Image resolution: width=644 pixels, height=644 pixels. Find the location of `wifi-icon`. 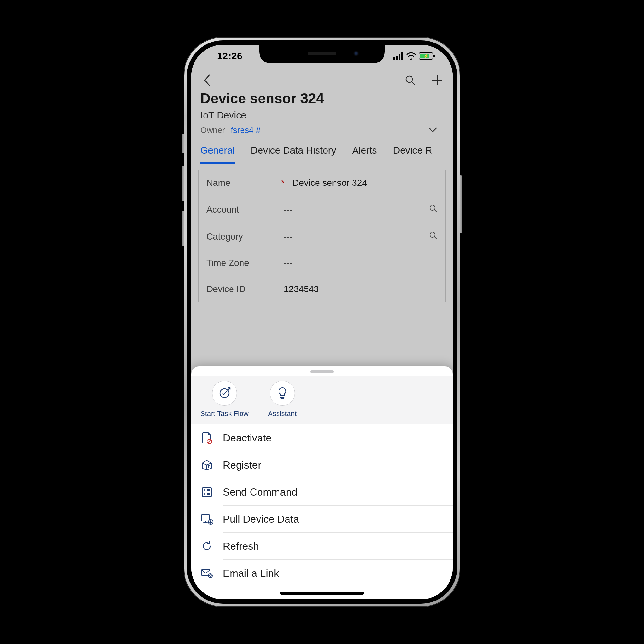

wifi-icon is located at coordinates (411, 56).